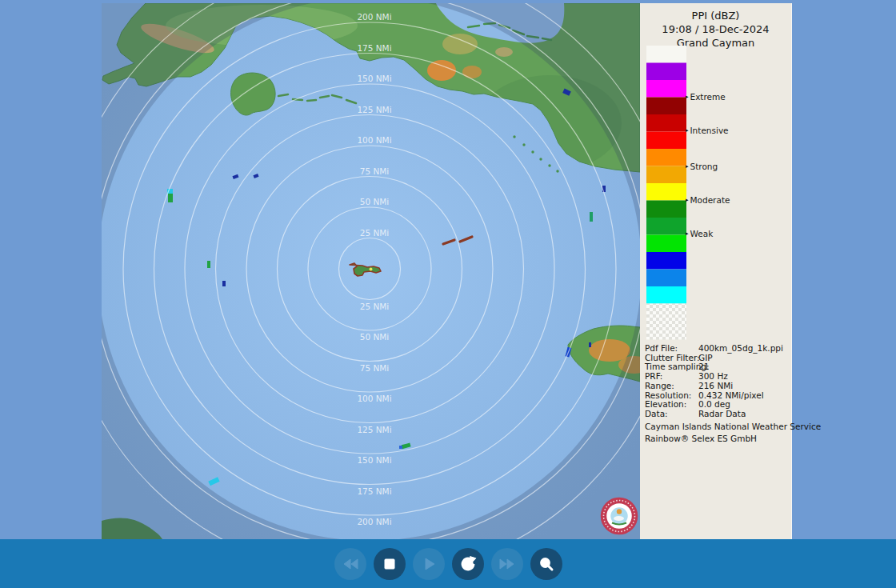  Describe the element at coordinates (715, 16) in the screenshot. I see `product-title: PPI (dBZ)` at that location.